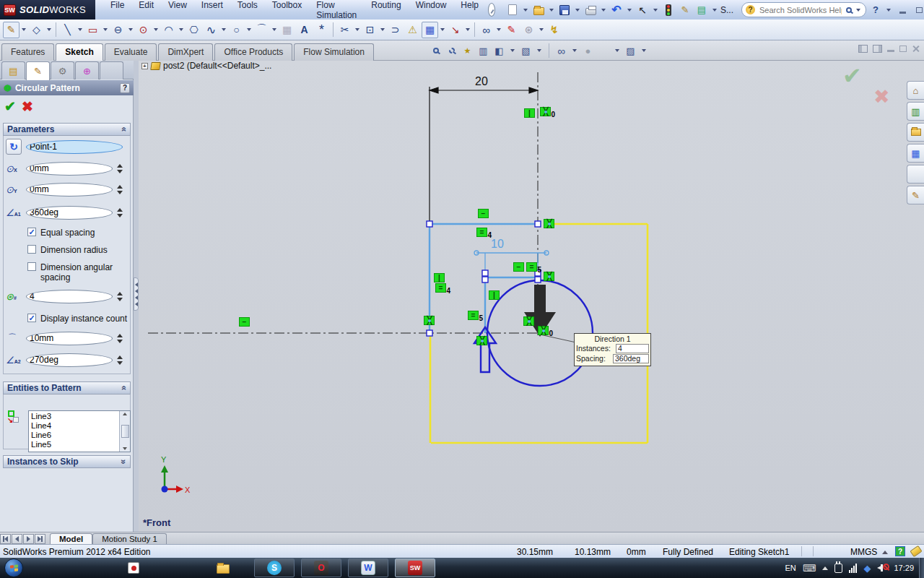  Describe the element at coordinates (217, 66) in the screenshot. I see `part-name: post2 (Default<<Default>_...` at that location.